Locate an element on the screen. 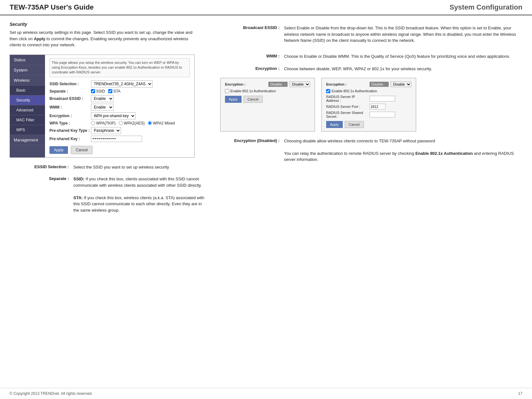 The height and width of the screenshot is (399, 532). encryption-desc-label: Encryption : is located at coordinates (252, 68).